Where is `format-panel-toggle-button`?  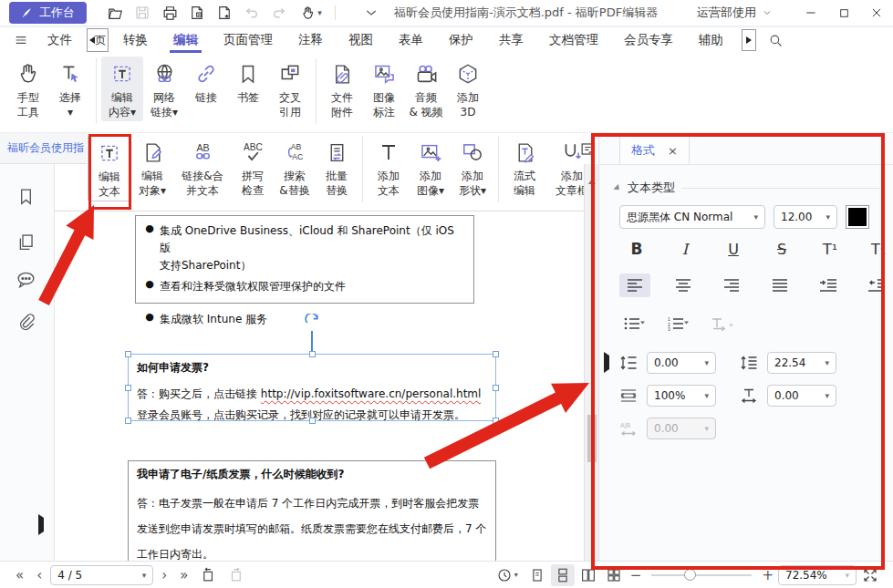
format-panel-toggle-button is located at coordinates (587, 149).